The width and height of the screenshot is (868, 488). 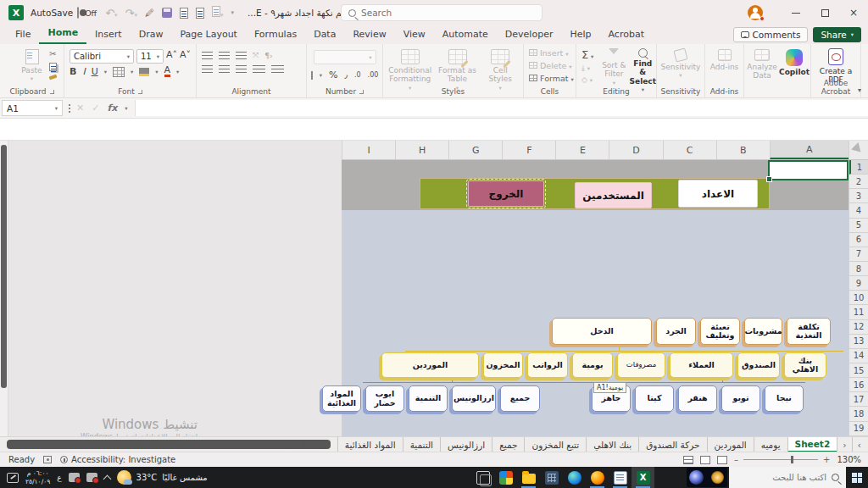 What do you see at coordinates (718, 193) in the screenshot?
I see `nav-button-الاعداد: الاعداد` at bounding box center [718, 193].